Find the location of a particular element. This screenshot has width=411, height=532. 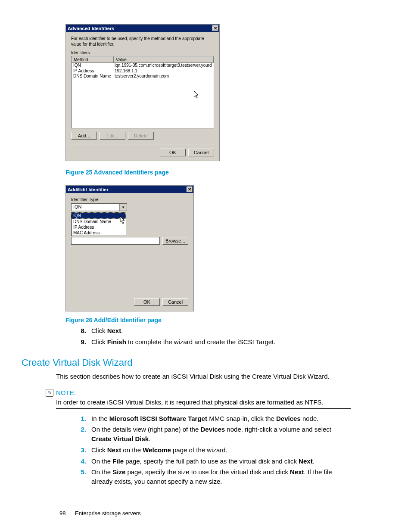

note-block: ✎ NOTE: In order to create iSCSI Virtual… is located at coordinates (203, 398).